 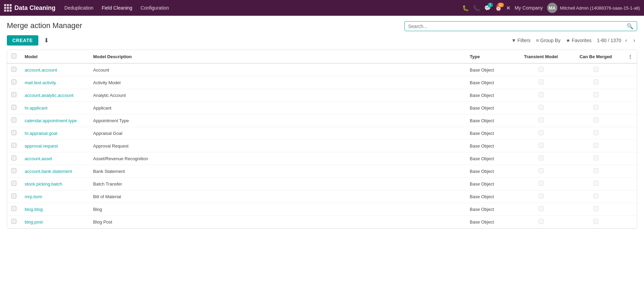 I want to click on header-checkbox, so click(x=14, y=57).